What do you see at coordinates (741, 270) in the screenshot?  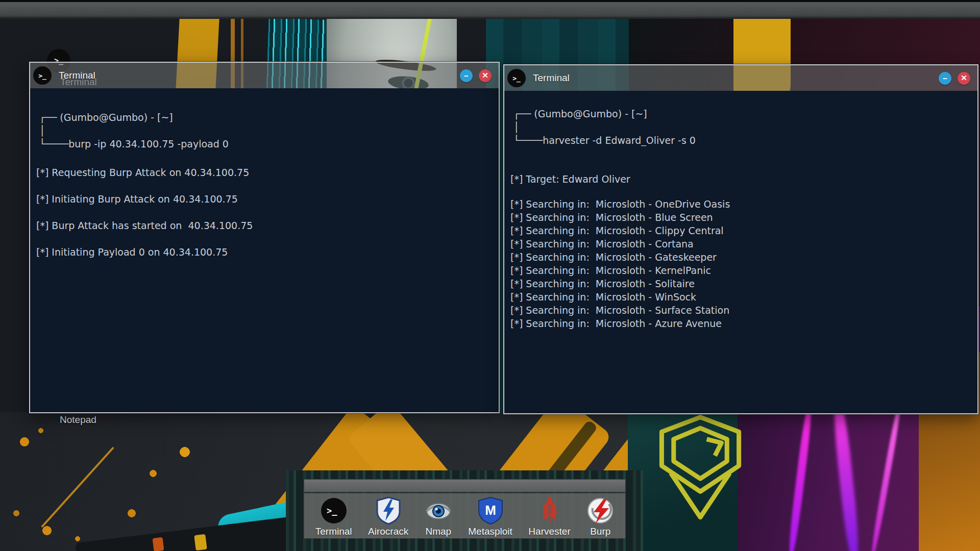 I see `output-line: [*] Searching in: Microsloth - KernelPan…` at bounding box center [741, 270].